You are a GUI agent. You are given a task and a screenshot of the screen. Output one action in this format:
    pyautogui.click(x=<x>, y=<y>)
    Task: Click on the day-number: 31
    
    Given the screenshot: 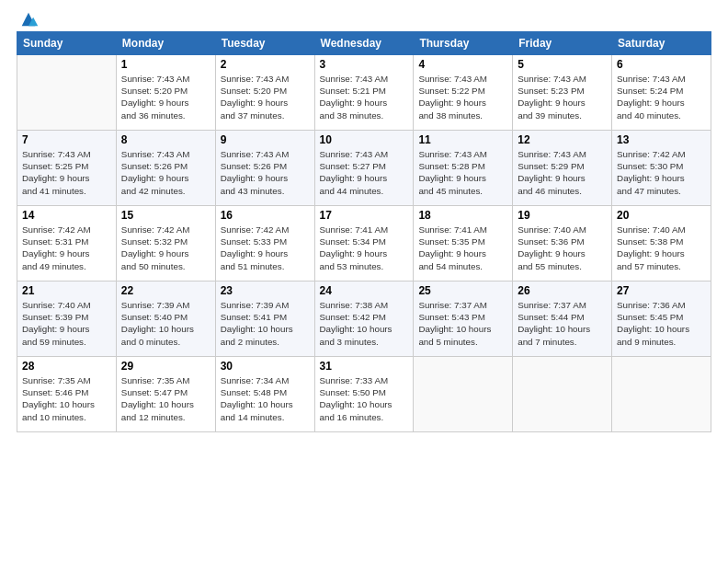 What is the action you would take?
    pyautogui.click(x=364, y=366)
    